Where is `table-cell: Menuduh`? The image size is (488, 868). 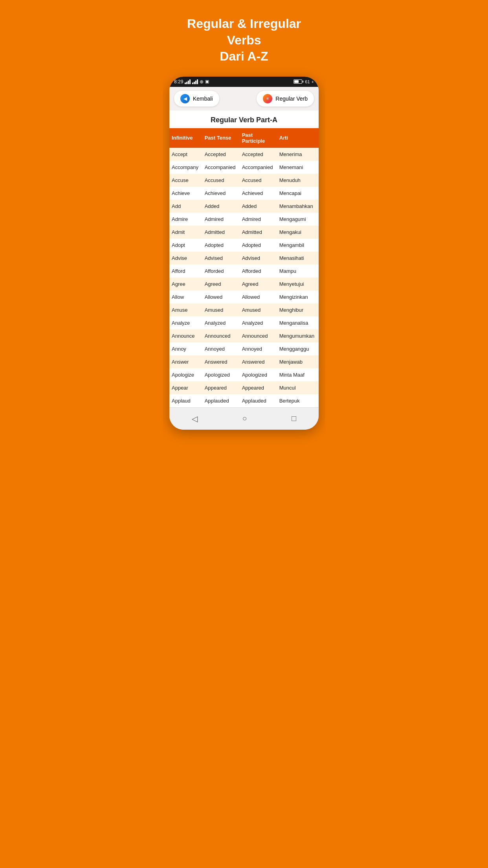
table-cell: Menuduh is located at coordinates (298, 180).